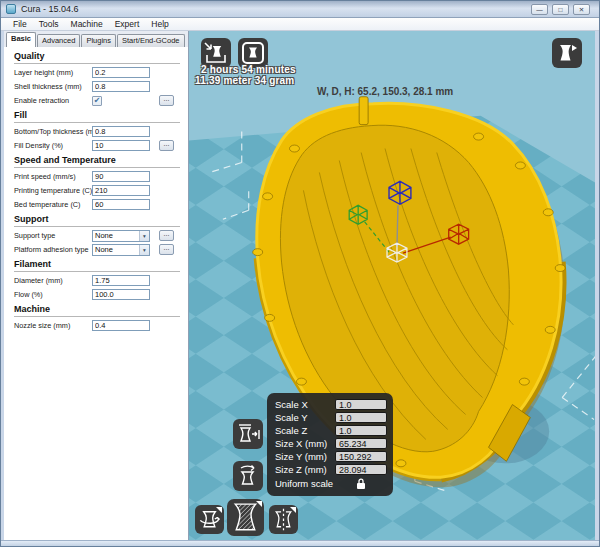  What do you see at coordinates (305, 404) in the screenshot?
I see `scale-x-label: Scale X` at bounding box center [305, 404].